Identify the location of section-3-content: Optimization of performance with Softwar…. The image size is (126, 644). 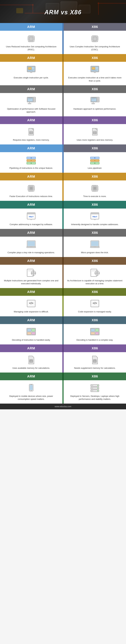
(63, 104).